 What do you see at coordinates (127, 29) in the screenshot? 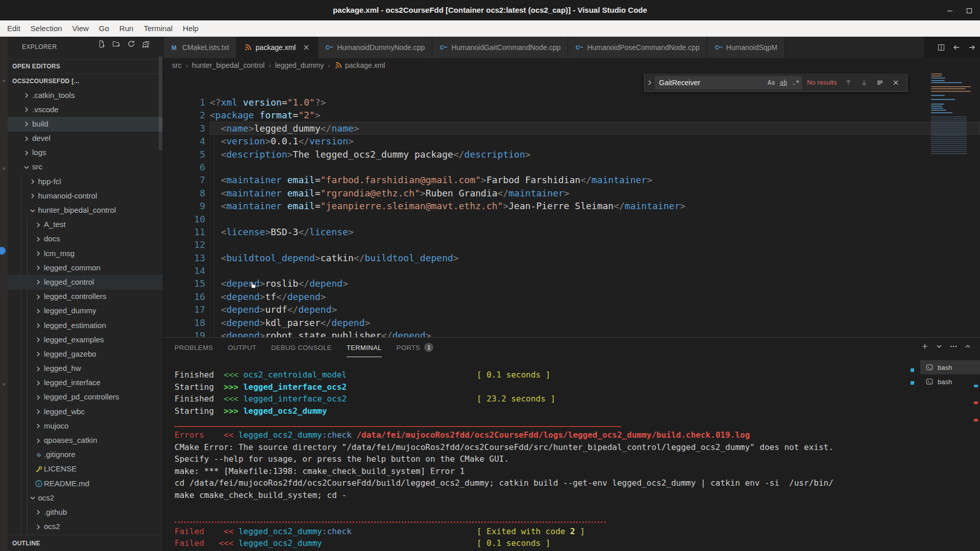
I see `menu-run: Run` at bounding box center [127, 29].